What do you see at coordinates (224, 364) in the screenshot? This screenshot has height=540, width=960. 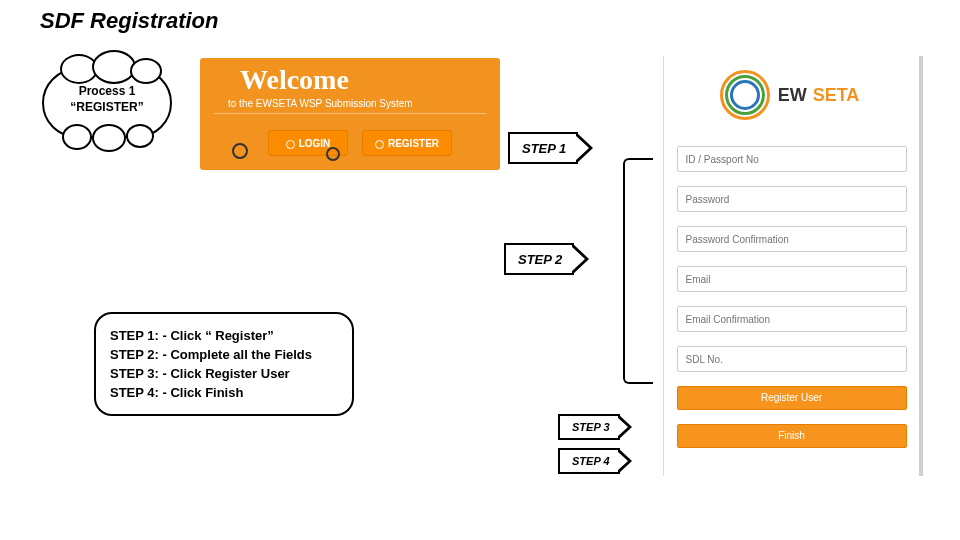 I see `steps-instruction-box: STEP 1: - Click “ Register” STEP 2: - Co…` at bounding box center [224, 364].